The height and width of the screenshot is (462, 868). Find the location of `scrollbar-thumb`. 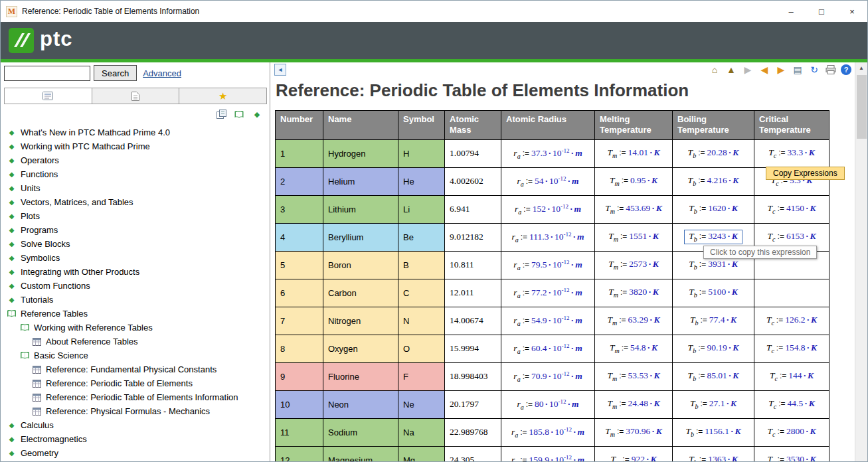

scrollbar-thumb is located at coordinates (862, 107).